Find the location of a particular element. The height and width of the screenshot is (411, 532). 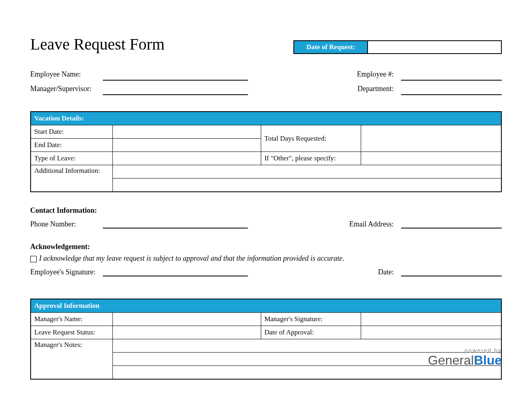

header-row: Leave Request Form Date of Request: is located at coordinates (266, 45).